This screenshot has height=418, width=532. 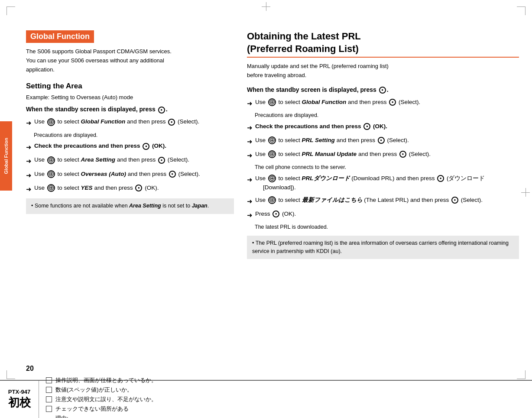 What do you see at coordinates (62, 416) in the screenshot?
I see `check-label-5: 理由:` at bounding box center [62, 416].